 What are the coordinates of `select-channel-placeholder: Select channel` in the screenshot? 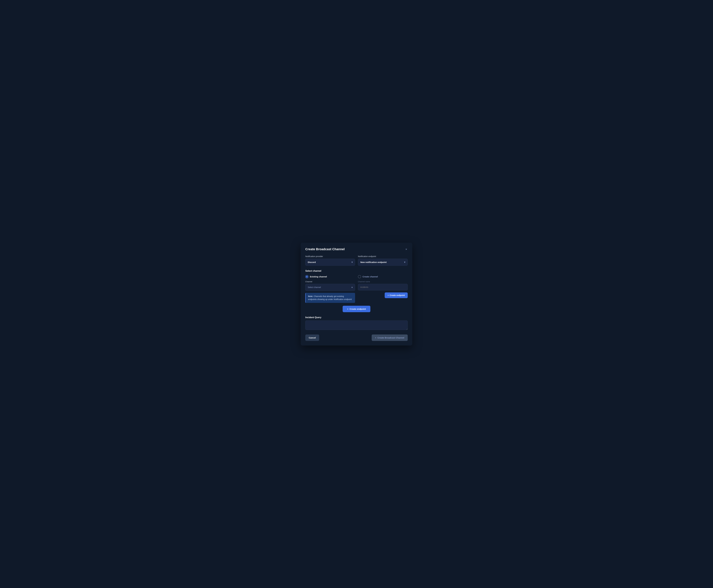 It's located at (314, 287).